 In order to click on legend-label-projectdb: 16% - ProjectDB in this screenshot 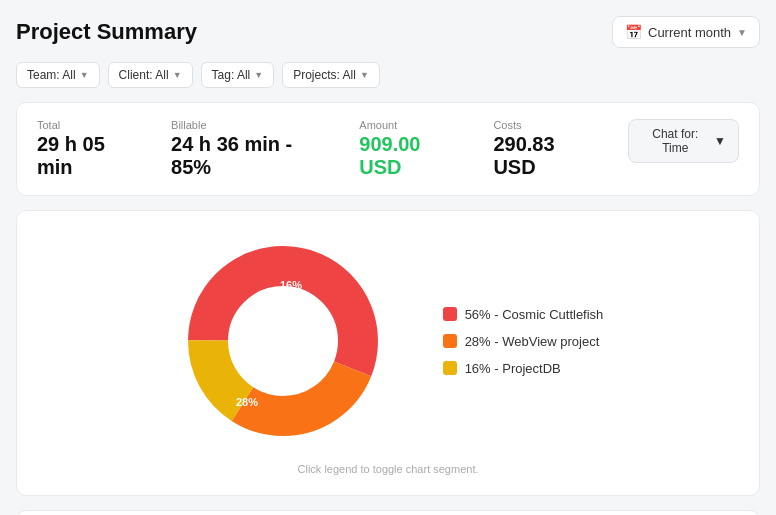, I will do `click(513, 368)`.